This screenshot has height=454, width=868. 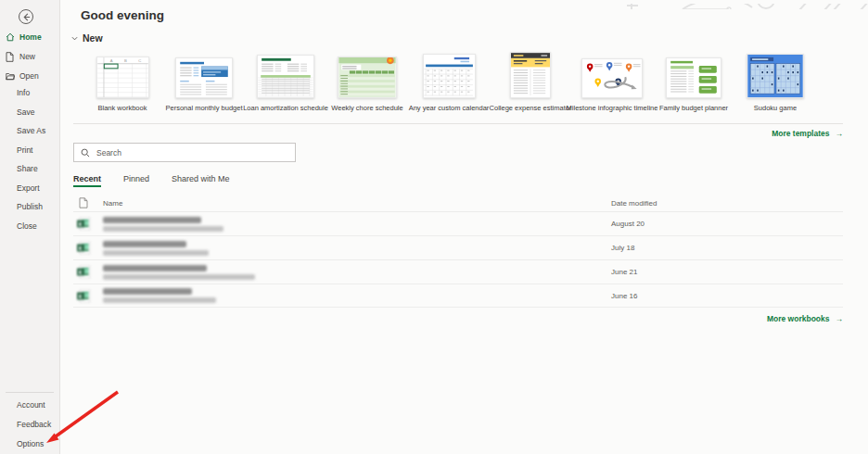 What do you see at coordinates (33, 424) in the screenshot?
I see `sidebar-item-feedback: Feedback` at bounding box center [33, 424].